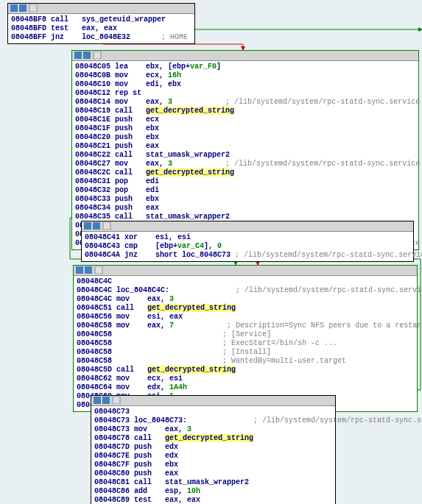 The width and height of the screenshot is (422, 504). What do you see at coordinates (245, 291) in the screenshot?
I see `disasm-row: 08048C4C loc_8048C4C: ; /lib/systemd/sys…` at bounding box center [245, 291].